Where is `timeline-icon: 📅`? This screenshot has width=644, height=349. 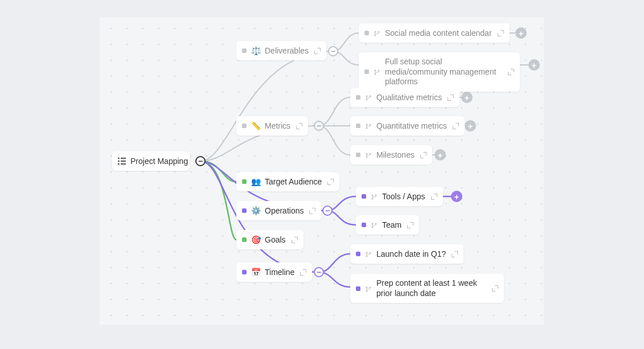 timeline-icon: 📅 is located at coordinates (256, 272).